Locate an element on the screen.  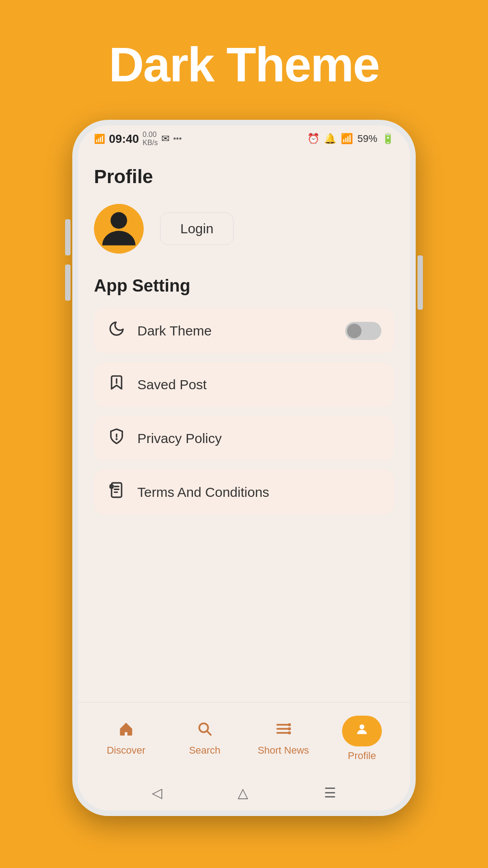
nav-item-discover: Discover is located at coordinates (126, 739).